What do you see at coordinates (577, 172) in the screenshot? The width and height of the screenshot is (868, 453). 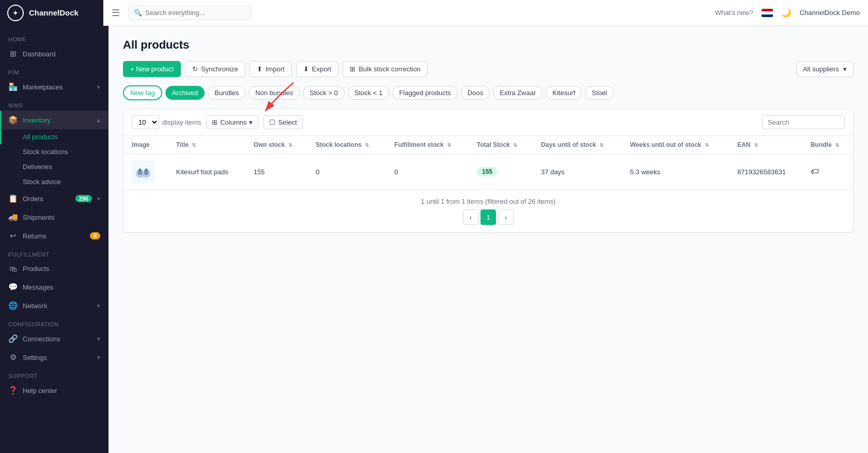 I see `cell-days-until: 37 days` at bounding box center [577, 172].